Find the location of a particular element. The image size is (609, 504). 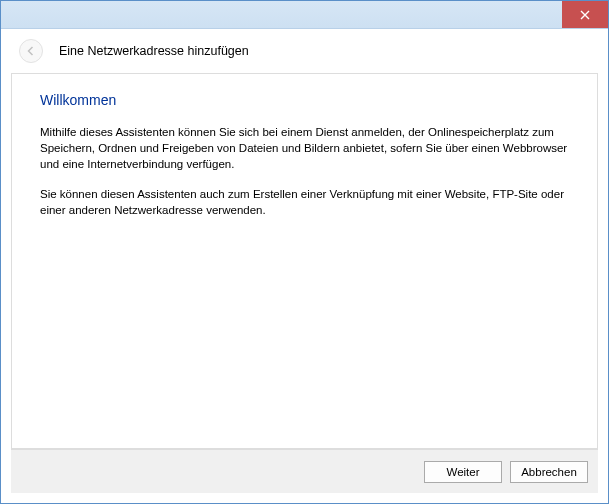

wizard-title: Eine Netzwerkadresse hinzufügen is located at coordinates (154, 51).